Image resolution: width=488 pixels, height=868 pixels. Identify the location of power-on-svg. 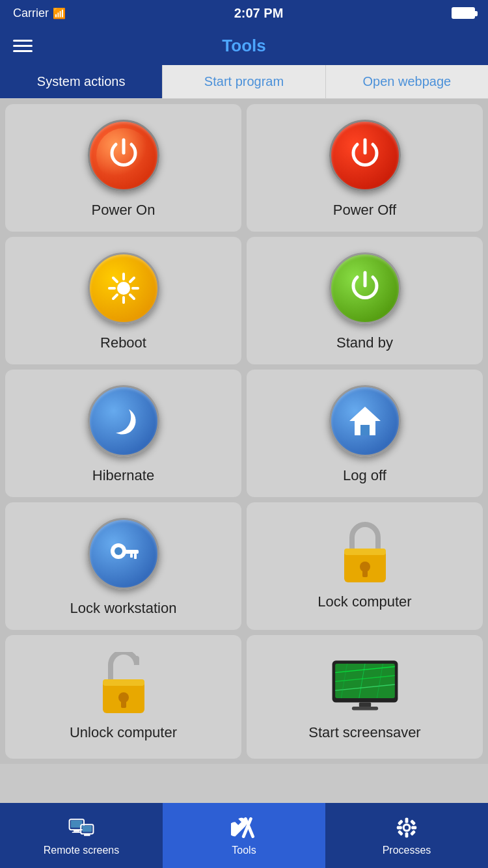
(124, 156).